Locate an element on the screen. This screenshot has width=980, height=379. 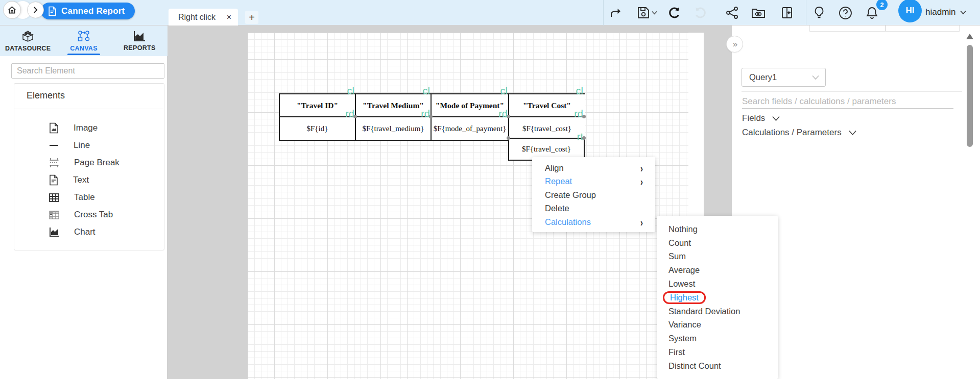
home-icon is located at coordinates (12, 10).